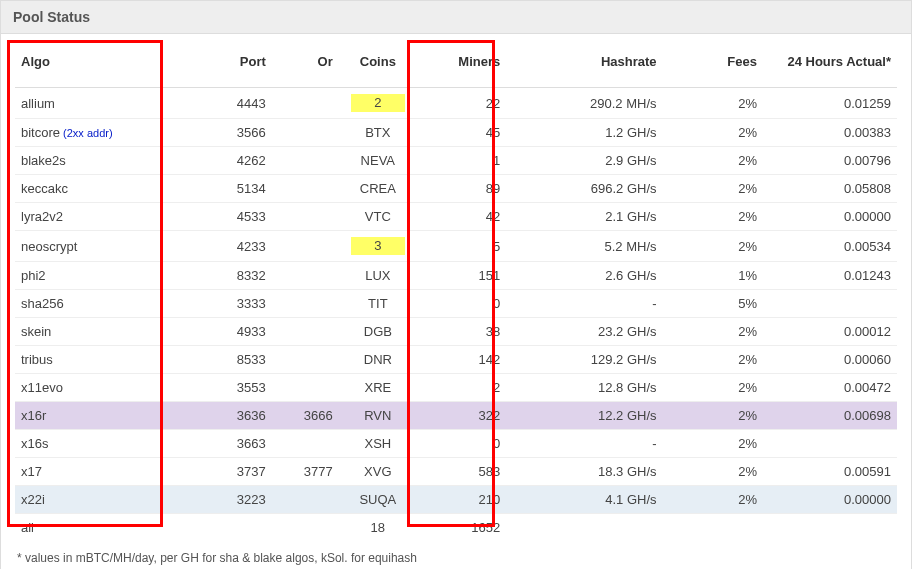  What do you see at coordinates (378, 472) in the screenshot?
I see `cell-coins: XVG` at bounding box center [378, 472].